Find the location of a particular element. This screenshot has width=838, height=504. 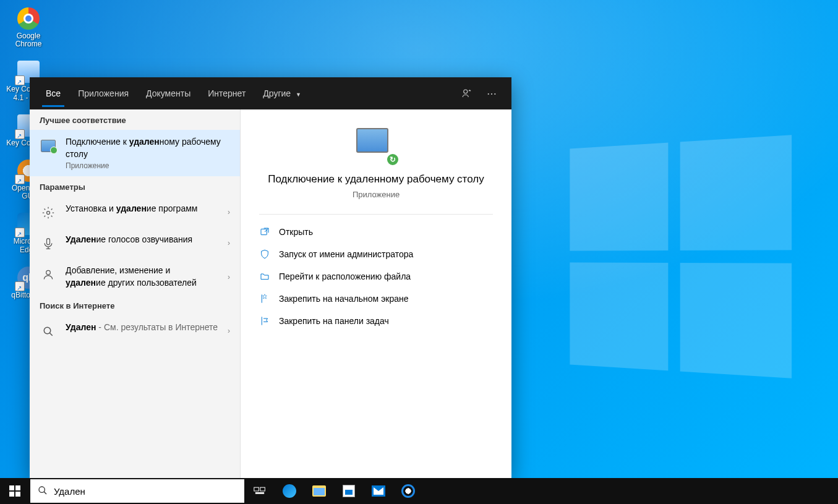

search-tab-internet: Интернет is located at coordinates (226, 93).